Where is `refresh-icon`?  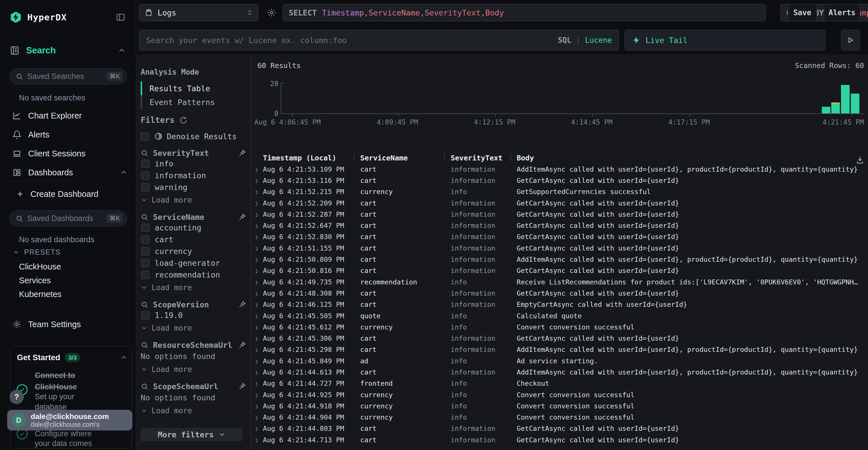
refresh-icon is located at coordinates (183, 120).